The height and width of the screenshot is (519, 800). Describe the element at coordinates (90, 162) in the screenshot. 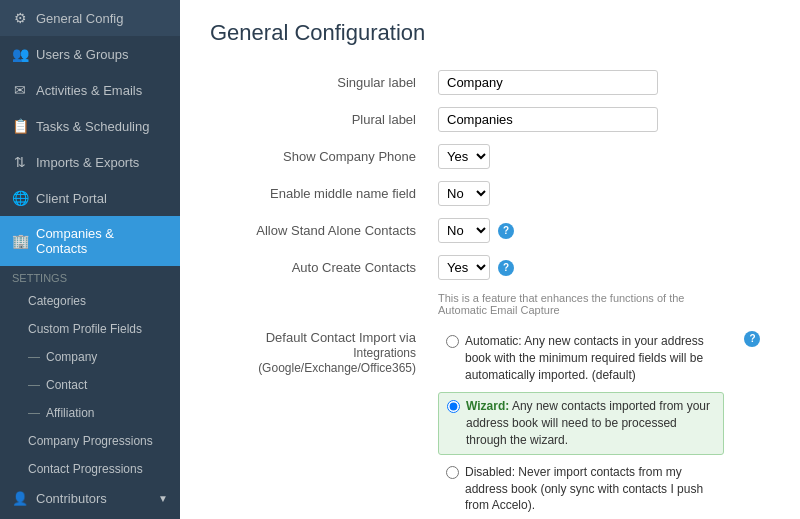

I see `sidebar-item-imports-exports: ⇅ Imports & Exports` at that location.